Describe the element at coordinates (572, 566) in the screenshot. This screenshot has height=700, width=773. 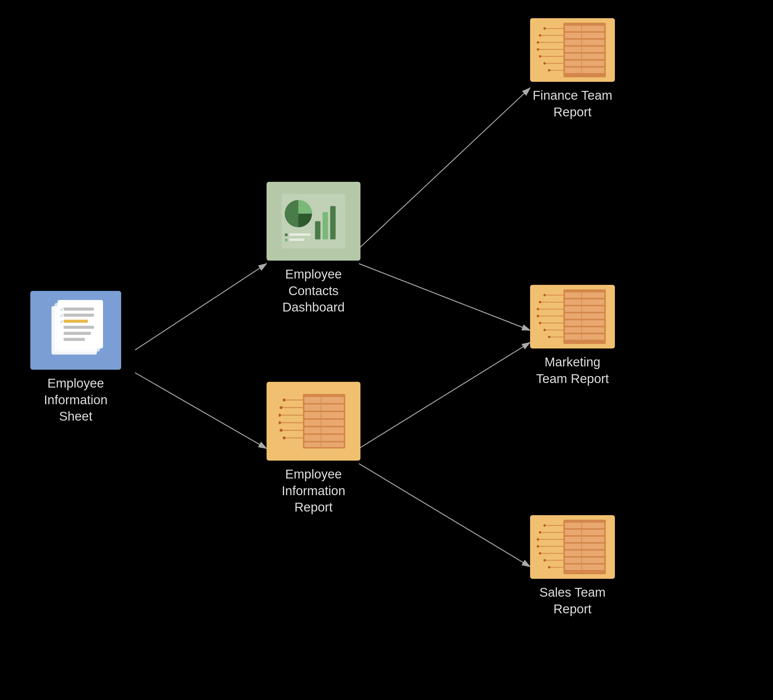
I see `node-sales-team-report: Sales Team Report` at that location.